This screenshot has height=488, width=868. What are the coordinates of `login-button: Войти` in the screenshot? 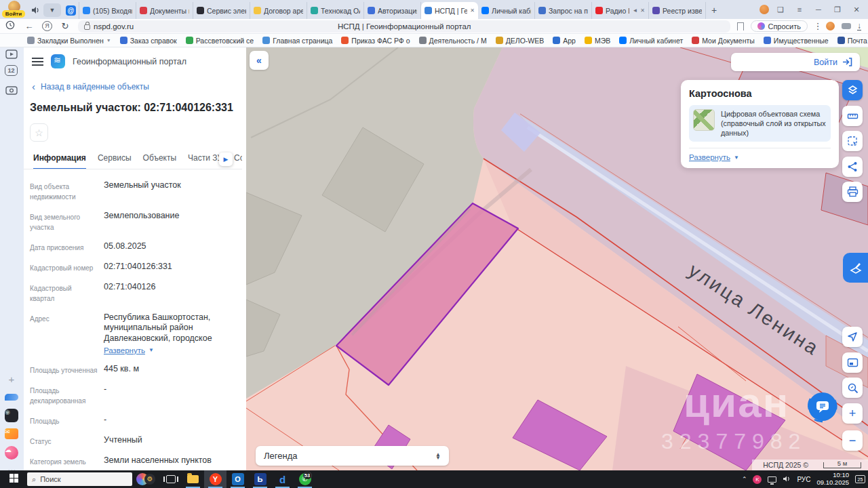 It's located at (795, 62).